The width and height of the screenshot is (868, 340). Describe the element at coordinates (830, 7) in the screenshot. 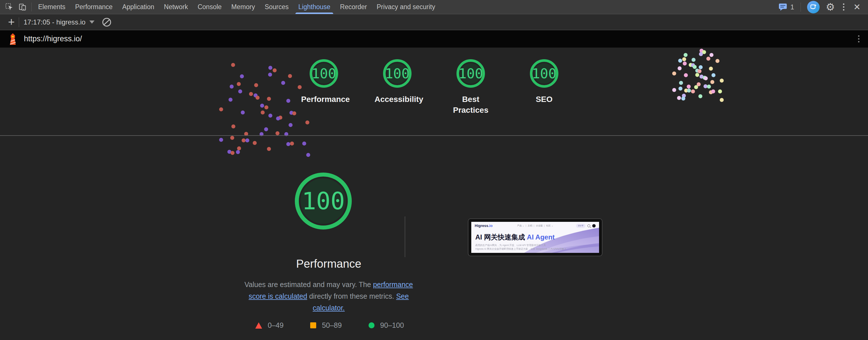

I see `settings-gear-icon: ⚙` at that location.